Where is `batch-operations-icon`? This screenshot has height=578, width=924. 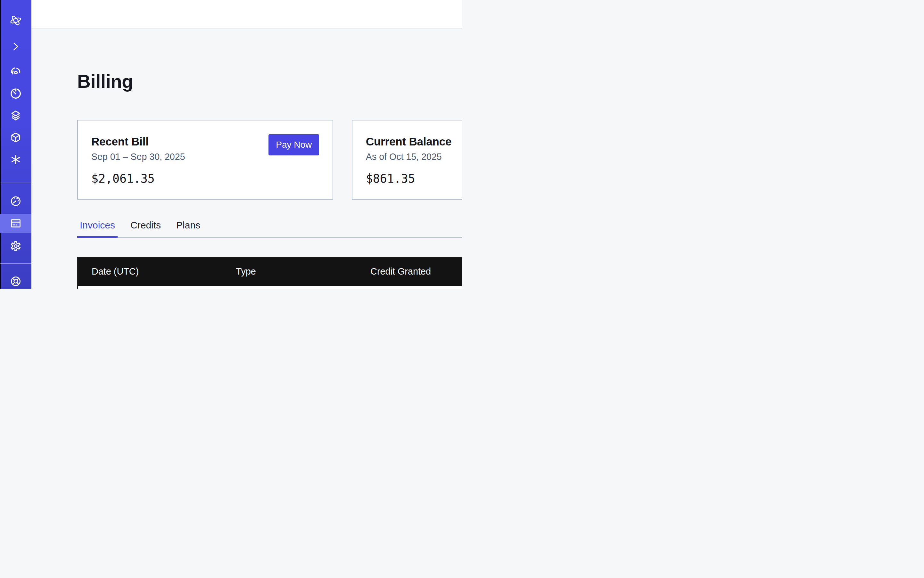 batch-operations-icon is located at coordinates (16, 160).